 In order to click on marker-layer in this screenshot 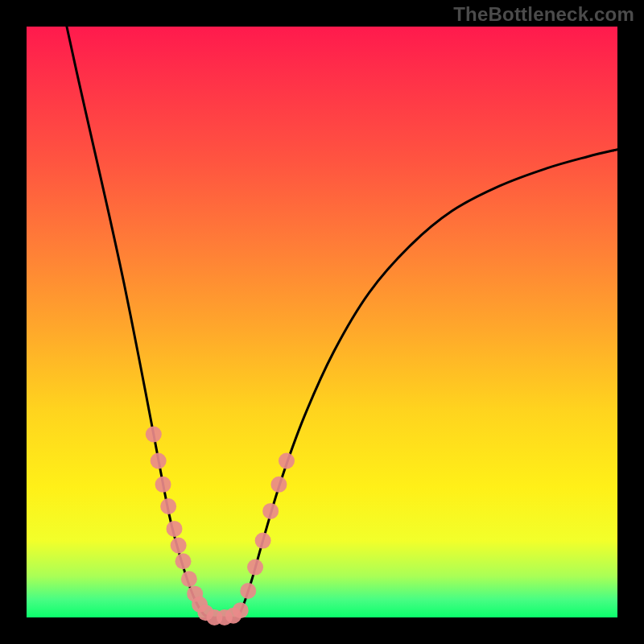, I will do `click(221, 526)`.